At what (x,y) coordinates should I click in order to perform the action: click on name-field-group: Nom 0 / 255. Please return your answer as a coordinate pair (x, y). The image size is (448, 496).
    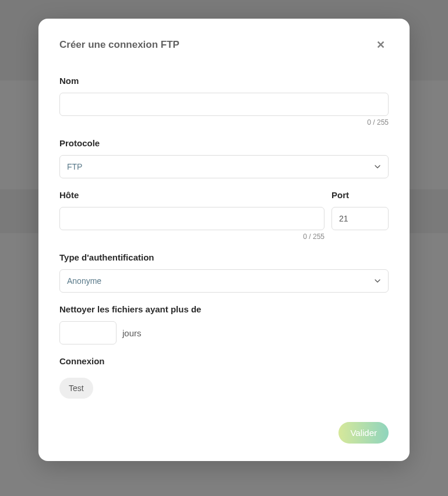
    Looking at the image, I should click on (224, 101).